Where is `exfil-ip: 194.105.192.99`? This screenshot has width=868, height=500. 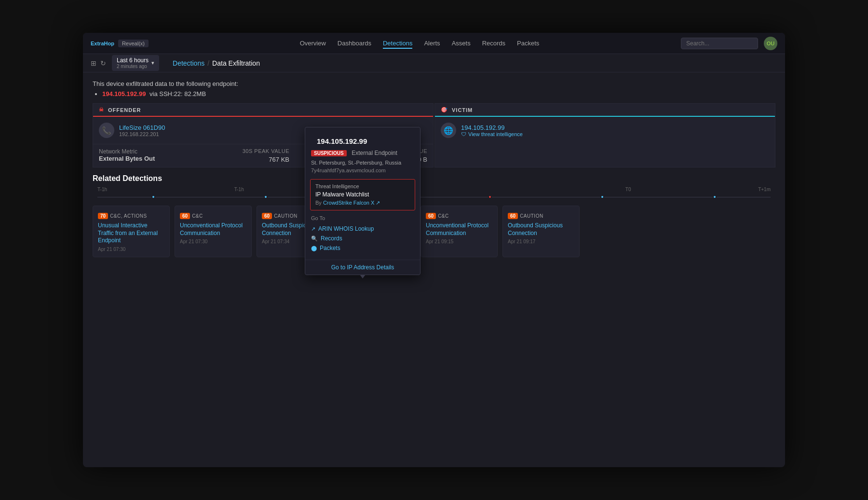 exfil-ip: 194.105.192.99 is located at coordinates (124, 94).